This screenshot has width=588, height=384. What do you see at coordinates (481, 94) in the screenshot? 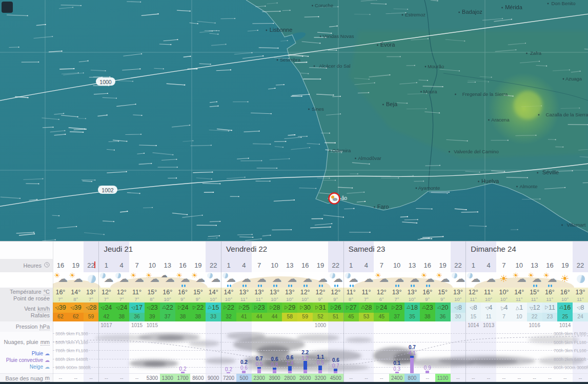
I see `city-label: Fregenal de la Sierra` at bounding box center [481, 94].